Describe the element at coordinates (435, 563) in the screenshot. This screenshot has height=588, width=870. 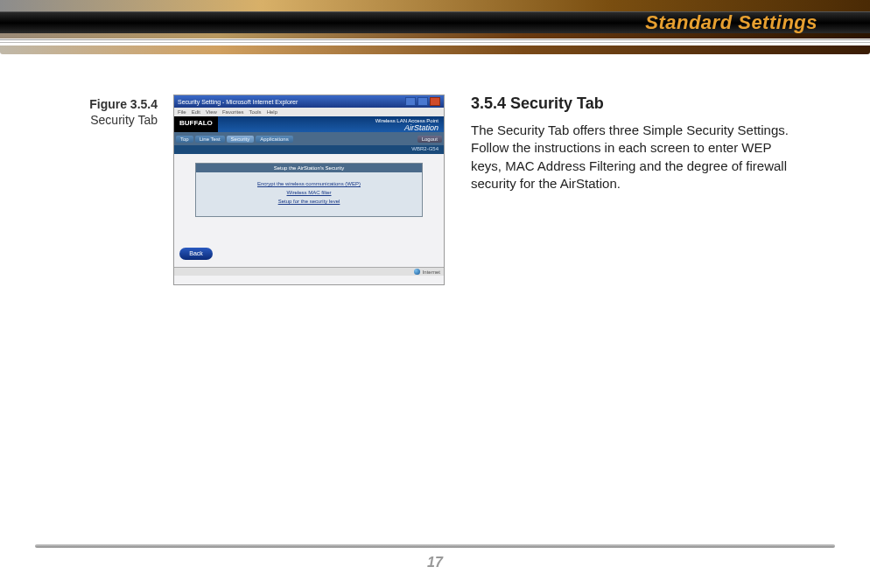
I see `page-number: 17` at that location.